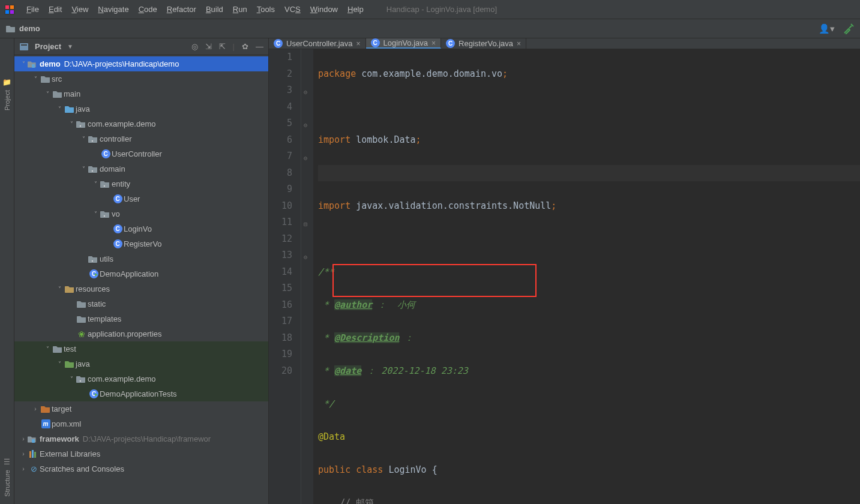 Image resolution: width=860 pixels, height=504 pixels. Describe the element at coordinates (7, 462) in the screenshot. I see `structure-tool-icon: ☰` at that location.